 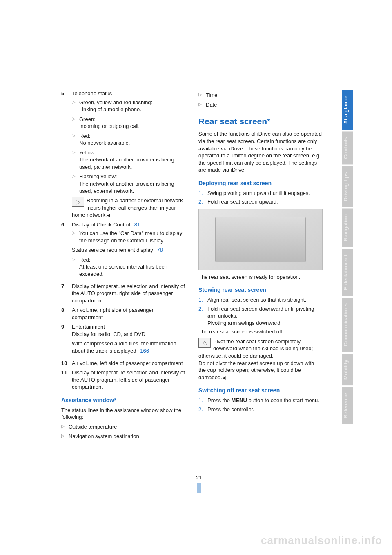 I want to click on tab-driving-tips: Driving tips, so click(x=347, y=187).